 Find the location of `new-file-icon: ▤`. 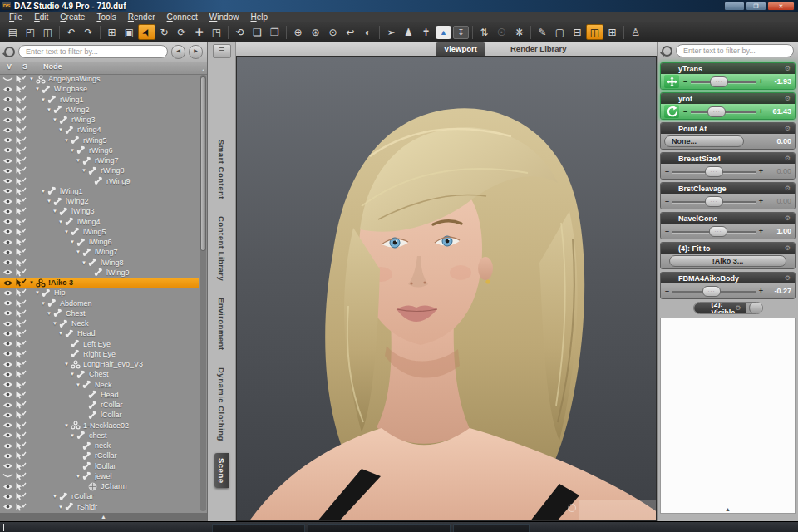

new-file-icon: ▤ is located at coordinates (13, 32).